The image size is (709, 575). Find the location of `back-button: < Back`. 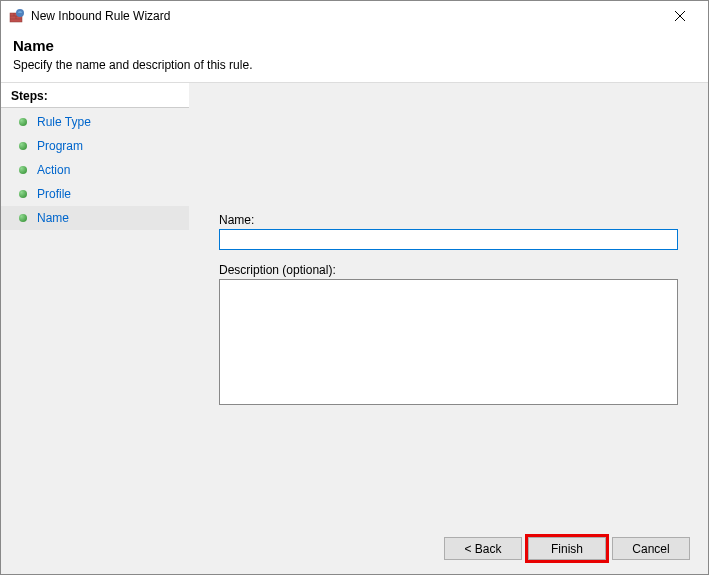

back-button: < Back is located at coordinates (483, 548).